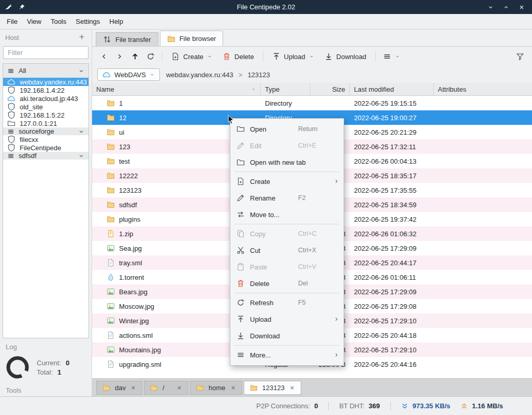 The image size is (532, 415). Describe the element at coordinates (46, 107) in the screenshot. I see `host-item-old-site: old_site` at that location.